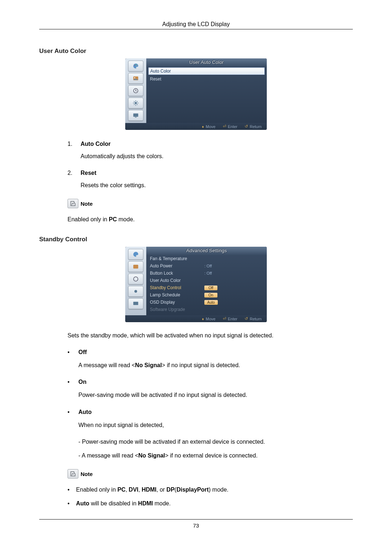  I want to click on osd-row-fan: Fan & Temperature, so click(207, 259).